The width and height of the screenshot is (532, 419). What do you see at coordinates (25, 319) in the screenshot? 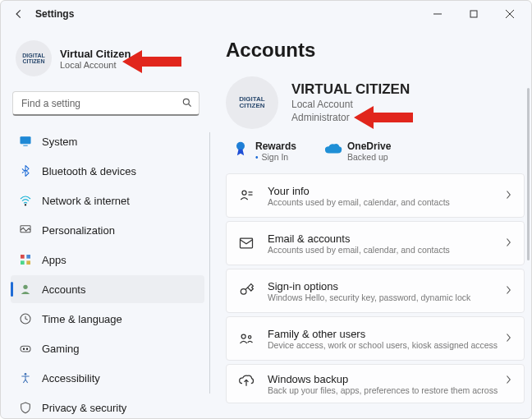
I see `time-icon` at bounding box center [25, 319].